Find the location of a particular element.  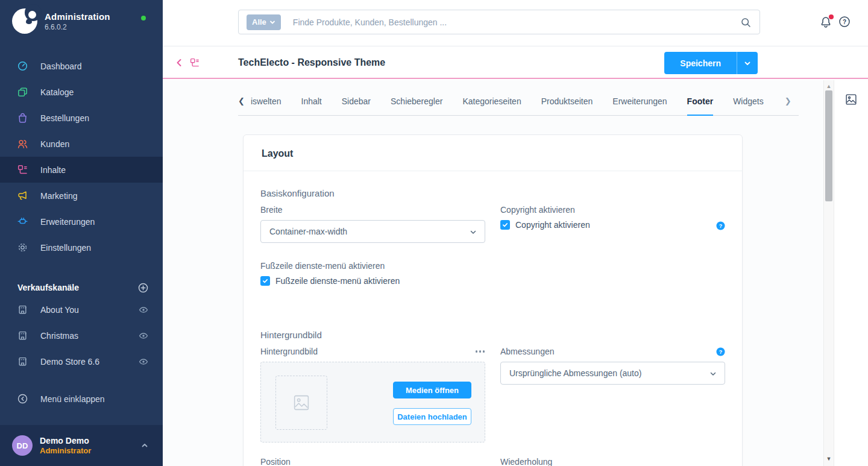

sidebar-item-kataloge: Kataloge is located at coordinates (81, 92).